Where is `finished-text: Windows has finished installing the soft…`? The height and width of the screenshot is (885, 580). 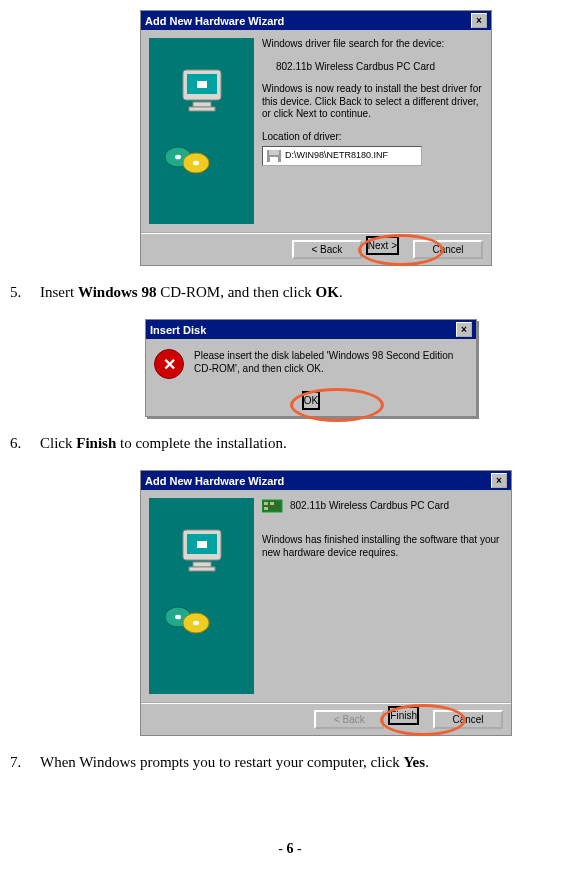
finished-text: Windows has finished installing the soft… is located at coordinates (382, 546).